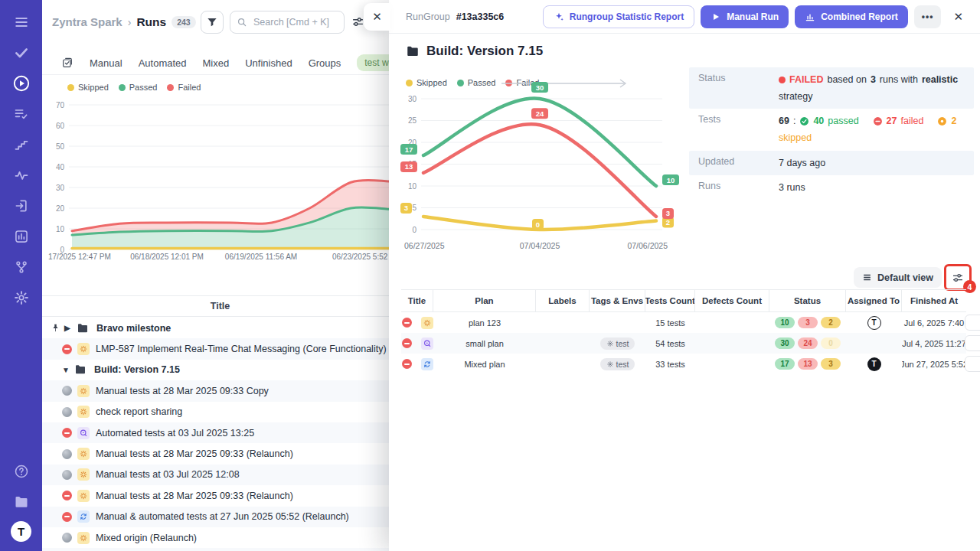 Image resolution: width=980 pixels, height=551 pixels. What do you see at coordinates (220, 370) in the screenshot?
I see `run-row: ▼Build: Version 7.15` at bounding box center [220, 370].